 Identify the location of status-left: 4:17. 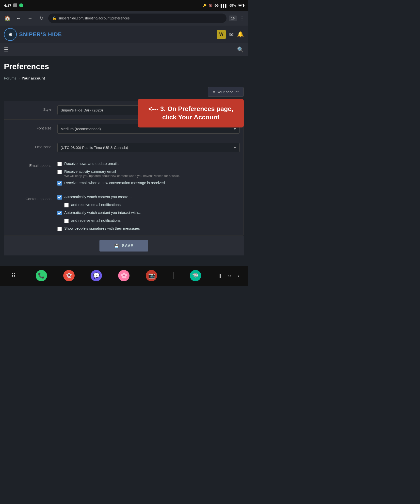
(14, 5).